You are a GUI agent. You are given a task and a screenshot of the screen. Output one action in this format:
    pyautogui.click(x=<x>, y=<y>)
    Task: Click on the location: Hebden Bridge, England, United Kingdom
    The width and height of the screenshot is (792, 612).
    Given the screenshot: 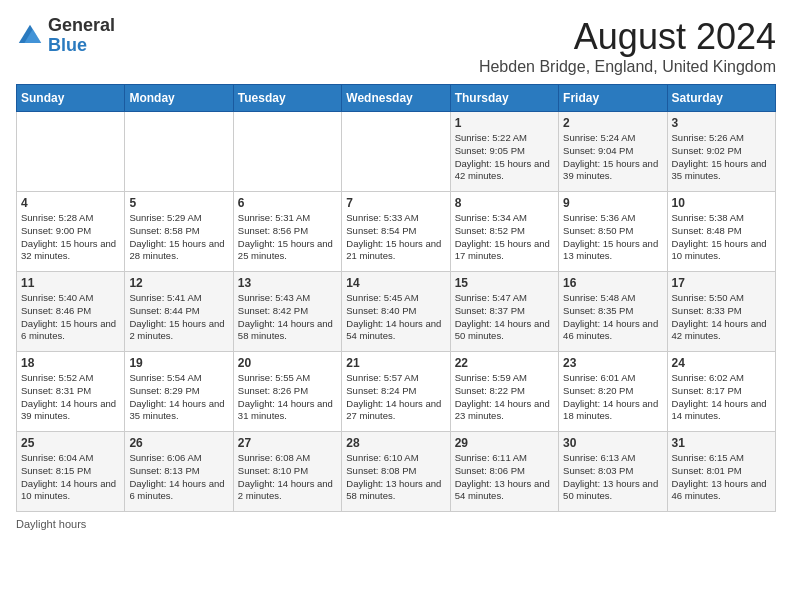 What is the action you would take?
    pyautogui.click(x=628, y=67)
    